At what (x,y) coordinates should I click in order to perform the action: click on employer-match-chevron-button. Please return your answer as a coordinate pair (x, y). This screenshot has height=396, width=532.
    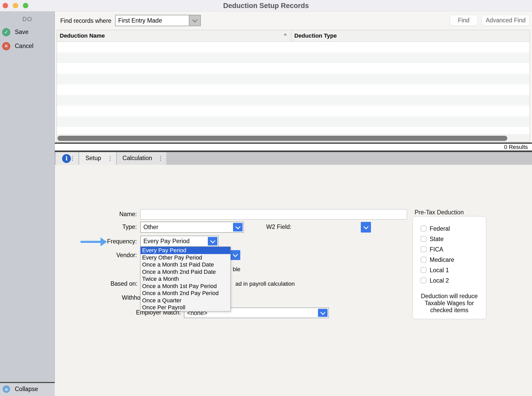
    Looking at the image, I should click on (323, 313).